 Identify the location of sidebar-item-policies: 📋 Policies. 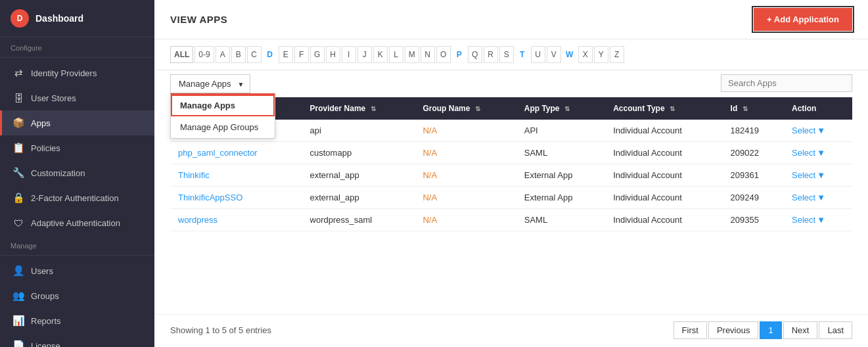
(78, 148).